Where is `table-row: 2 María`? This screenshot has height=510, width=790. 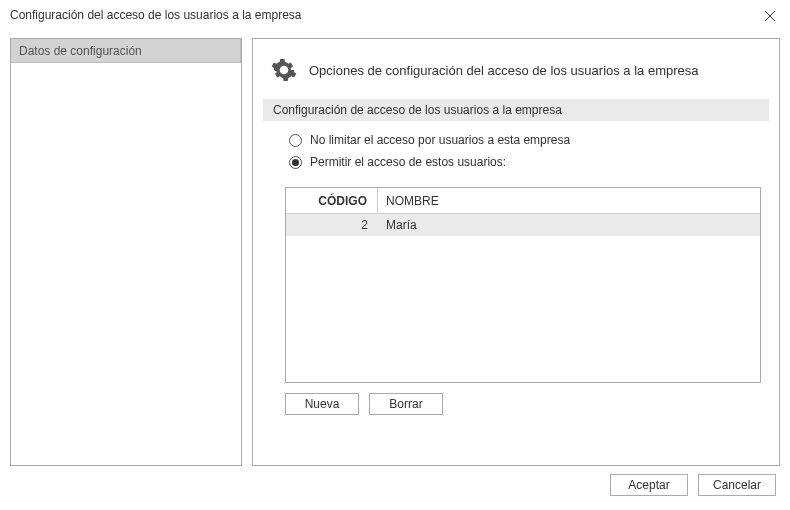
table-row: 2 María is located at coordinates (523, 225).